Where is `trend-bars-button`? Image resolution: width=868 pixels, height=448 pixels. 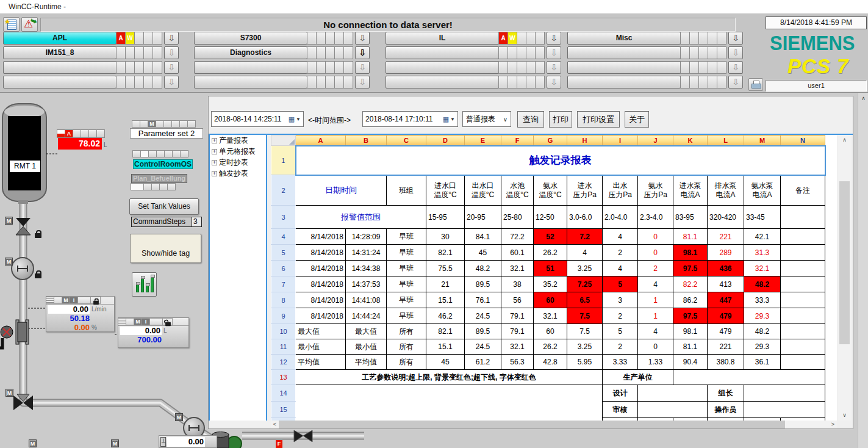
trend-bars-button is located at coordinates (144, 284).